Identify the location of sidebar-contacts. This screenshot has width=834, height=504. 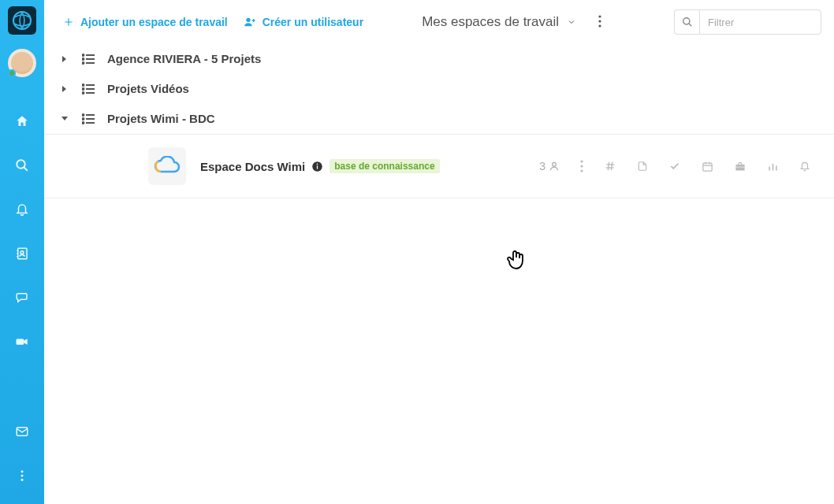
(22, 254).